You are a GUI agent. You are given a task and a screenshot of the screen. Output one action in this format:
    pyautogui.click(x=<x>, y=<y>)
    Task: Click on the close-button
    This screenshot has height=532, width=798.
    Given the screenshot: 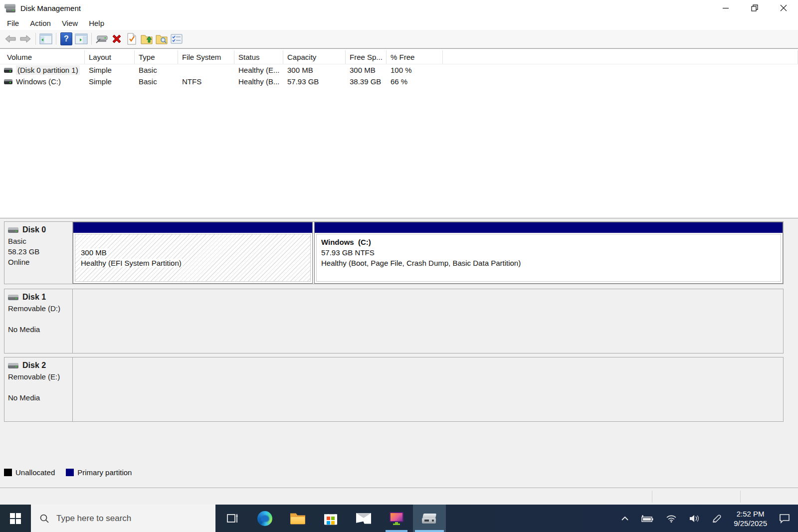 What is the action you would take?
    pyautogui.click(x=784, y=8)
    